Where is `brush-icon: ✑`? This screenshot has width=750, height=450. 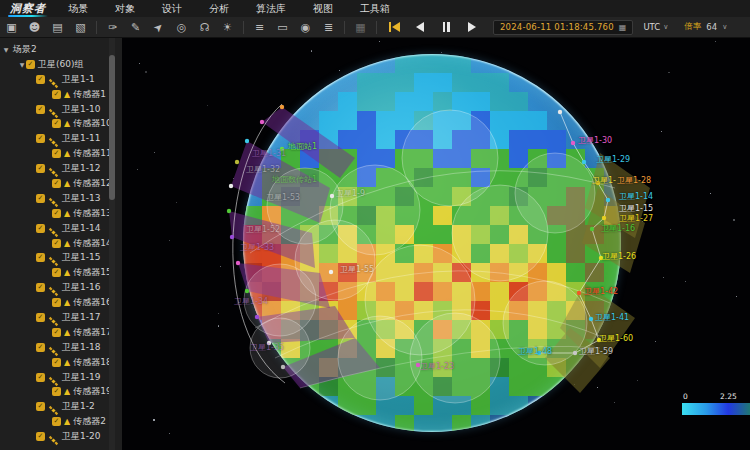 brush-icon: ✑ is located at coordinates (112, 28).